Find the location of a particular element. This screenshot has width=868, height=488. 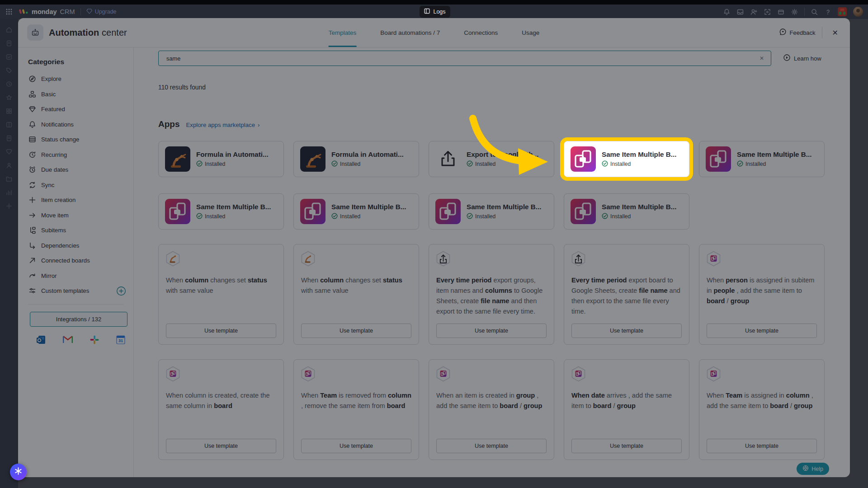

app-card-title: Same Item Multiple B... is located at coordinates (639, 155).